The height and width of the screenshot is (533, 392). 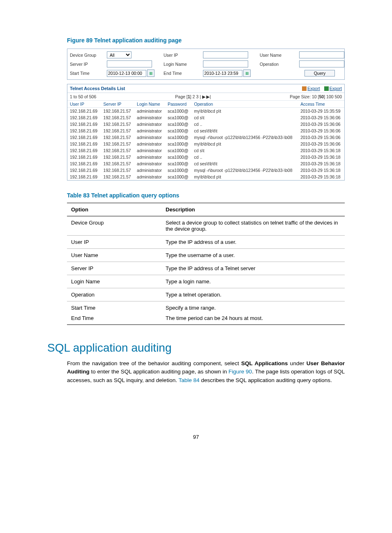 I want to click on col-login-name: Login Name, so click(x=150, y=104).